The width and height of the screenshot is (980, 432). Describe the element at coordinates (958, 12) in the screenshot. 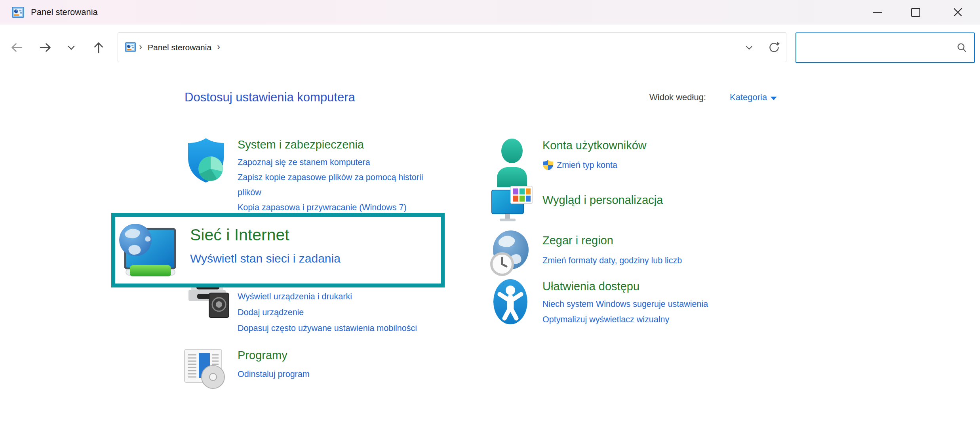

I see `close-button` at that location.